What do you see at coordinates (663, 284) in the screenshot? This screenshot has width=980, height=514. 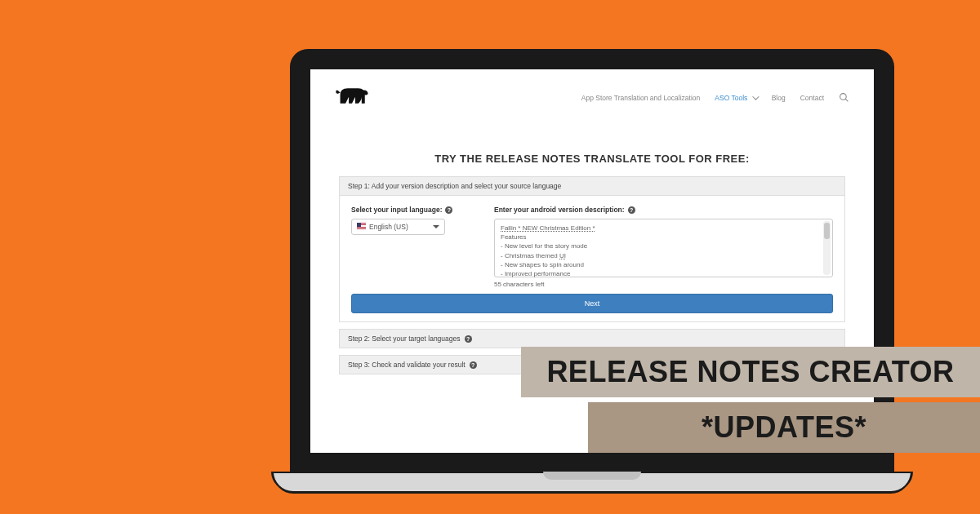 I see `char-counter: 55 characters left` at bounding box center [663, 284].